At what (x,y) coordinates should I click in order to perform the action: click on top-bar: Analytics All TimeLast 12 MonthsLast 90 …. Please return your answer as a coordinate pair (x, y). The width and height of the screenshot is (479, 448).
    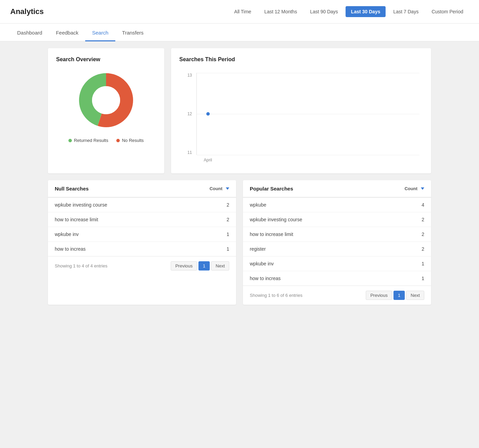
    Looking at the image, I should click on (240, 12).